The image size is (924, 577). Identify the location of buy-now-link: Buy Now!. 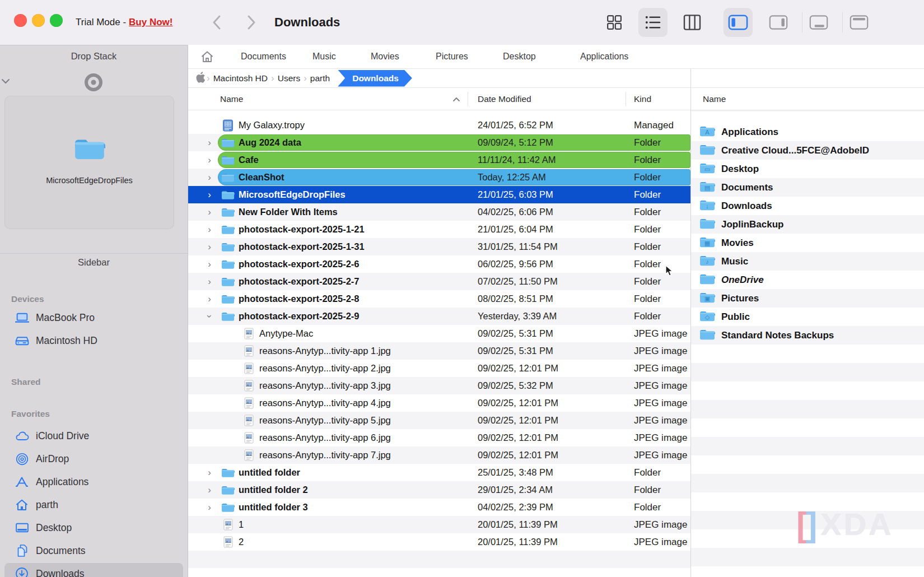
(151, 22).